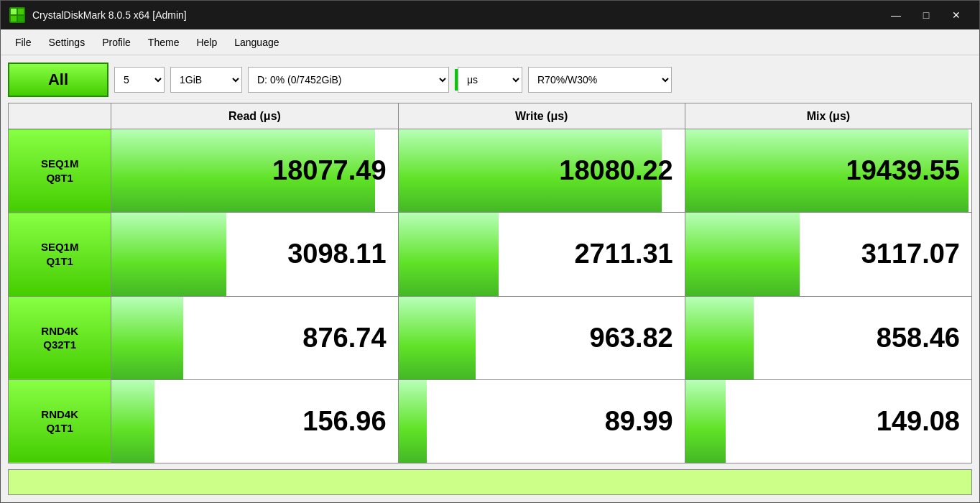 The width and height of the screenshot is (980, 503). What do you see at coordinates (164, 42) in the screenshot?
I see `menu-theme: Theme` at bounding box center [164, 42].